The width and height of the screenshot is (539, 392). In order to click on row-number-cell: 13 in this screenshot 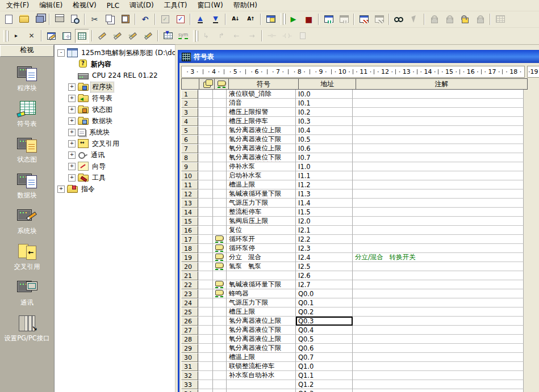, I will do `click(190, 203)`.